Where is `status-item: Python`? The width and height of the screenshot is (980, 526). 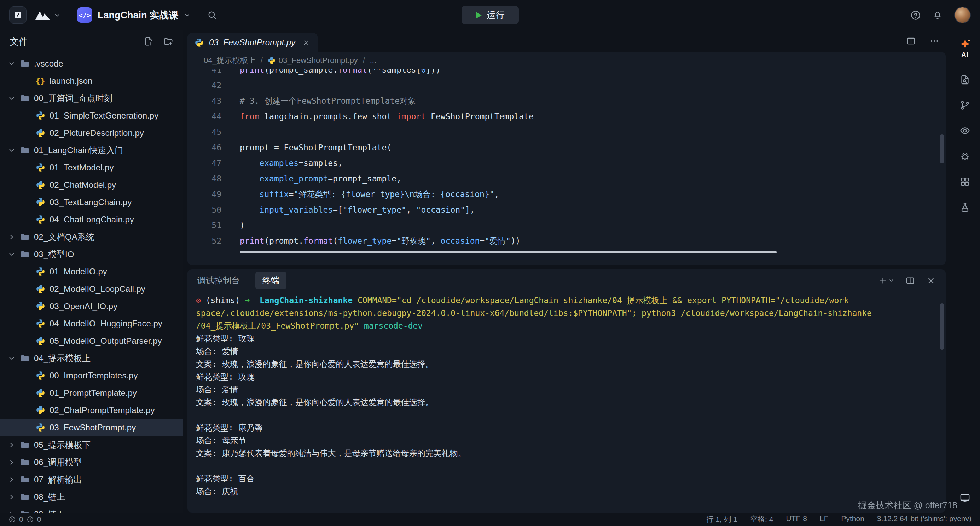
status-item: Python is located at coordinates (853, 519).